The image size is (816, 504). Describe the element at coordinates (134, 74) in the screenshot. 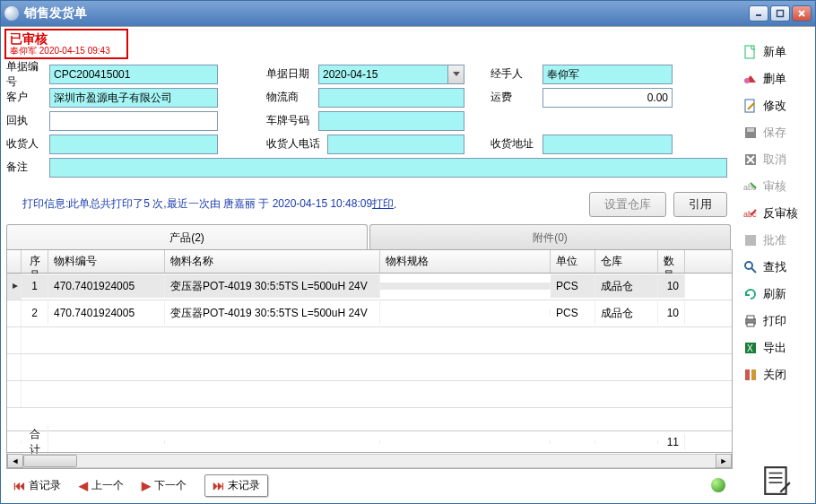

I see `docno-input: CPC200415001` at that location.